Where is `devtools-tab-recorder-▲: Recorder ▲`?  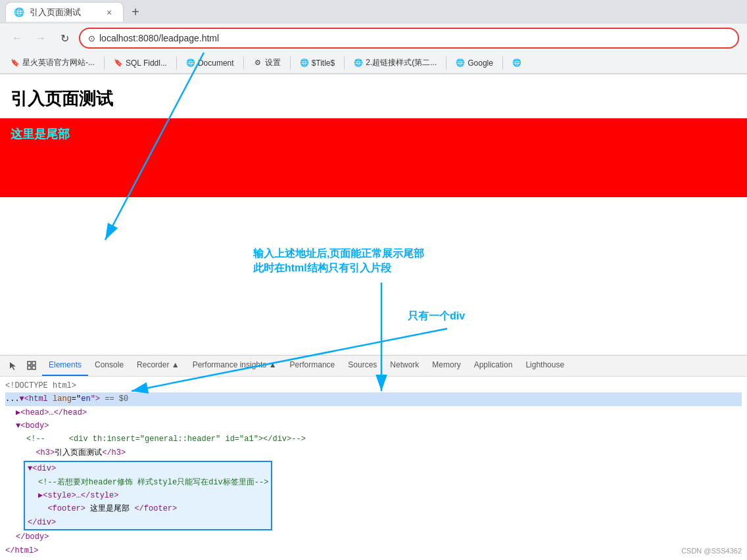 devtools-tab-recorder-▲: Recorder ▲ is located at coordinates (158, 365).